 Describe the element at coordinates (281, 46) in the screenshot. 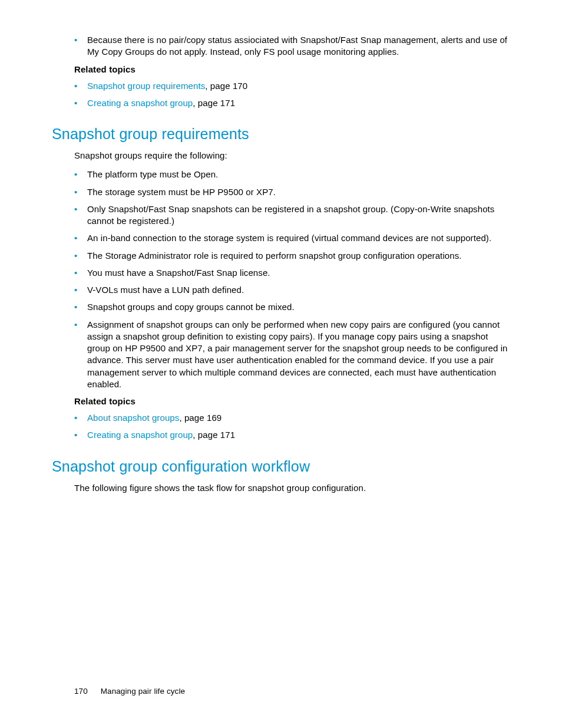

I see `top-bullet-list: Because there is no pair/copy status ass…` at that location.